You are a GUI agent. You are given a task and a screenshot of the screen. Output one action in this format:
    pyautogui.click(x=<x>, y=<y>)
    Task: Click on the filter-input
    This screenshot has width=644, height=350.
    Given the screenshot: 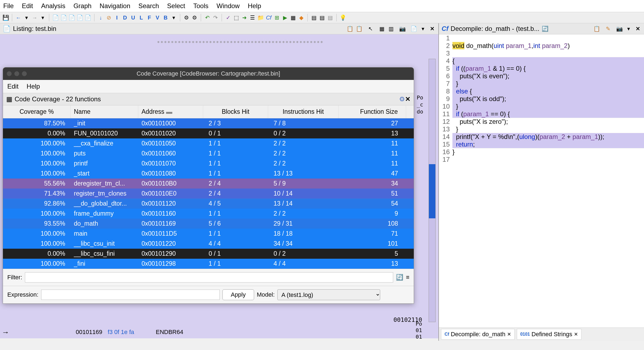 What is the action you would take?
    pyautogui.click(x=209, y=277)
    